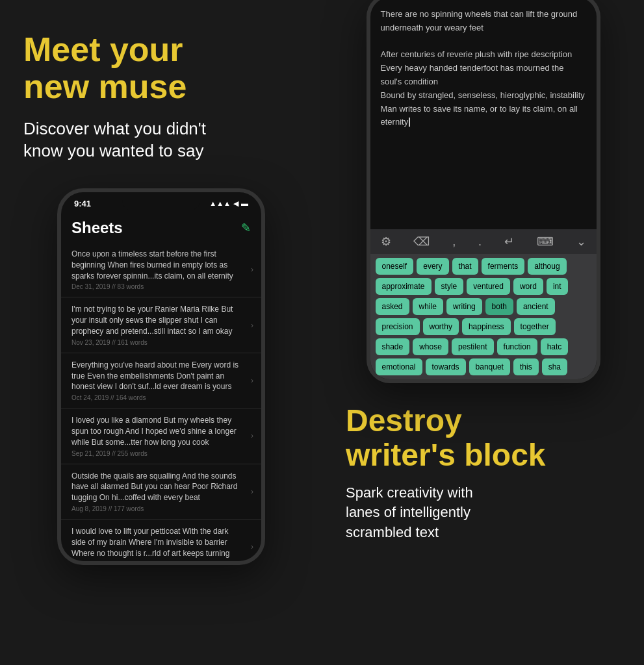  I want to click on word-chip: word, so click(528, 286).